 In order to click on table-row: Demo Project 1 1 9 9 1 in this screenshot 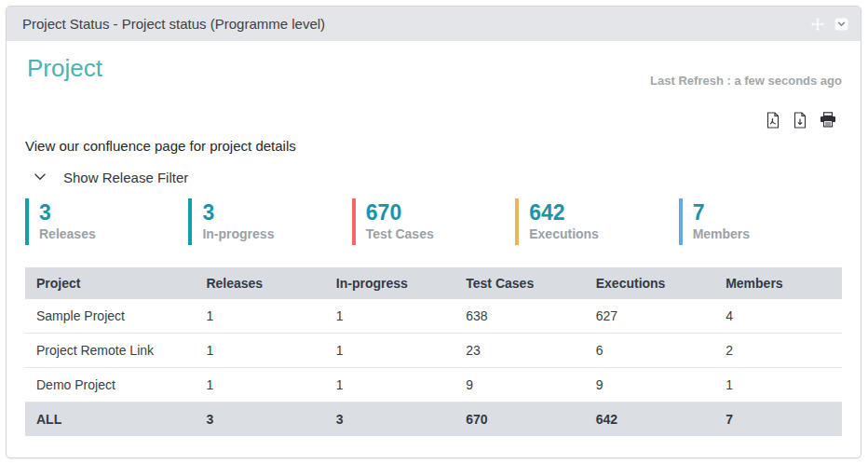, I will do `click(434, 386)`.